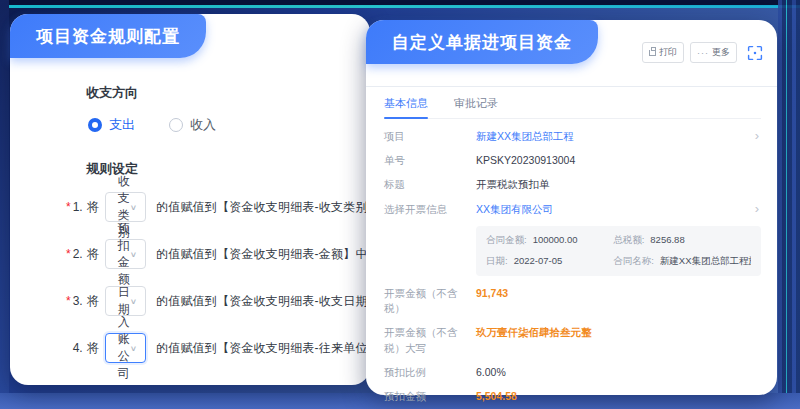 This screenshot has height=409, width=800. I want to click on total-tax-label: 总税额:, so click(628, 240).